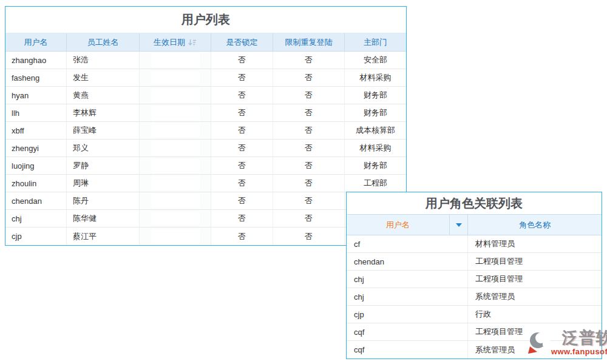 This screenshot has width=607, height=364. I want to click on employee-name-cell: 黄燕, so click(103, 96).